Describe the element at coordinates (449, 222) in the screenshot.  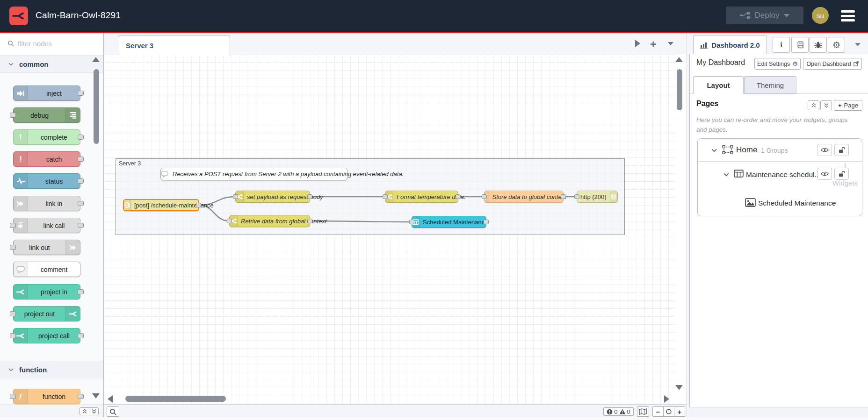
I see `ui-table-node: Scheduled Maintenance` at that location.